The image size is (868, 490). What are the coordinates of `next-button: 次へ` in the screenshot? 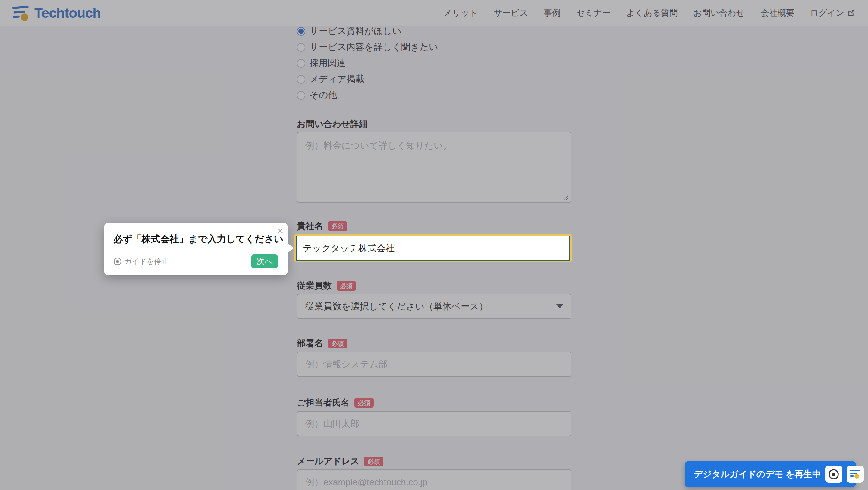 It's located at (265, 262).